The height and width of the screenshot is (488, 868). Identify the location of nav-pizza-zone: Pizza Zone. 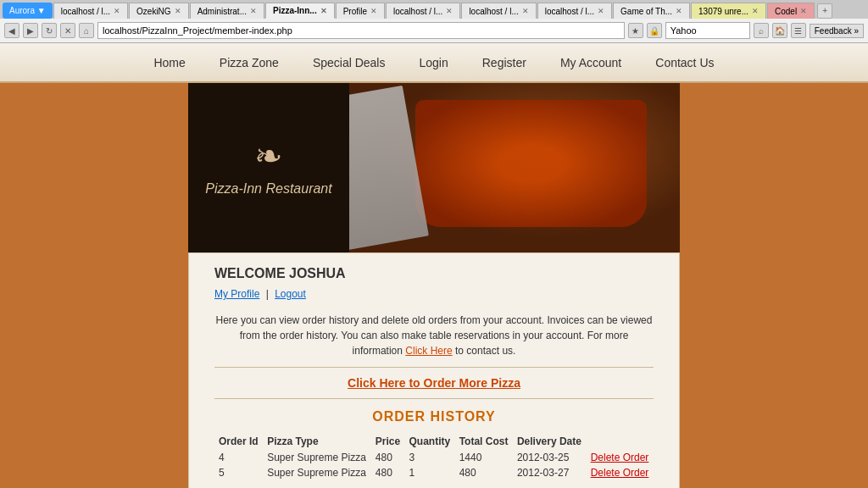
(249, 63).